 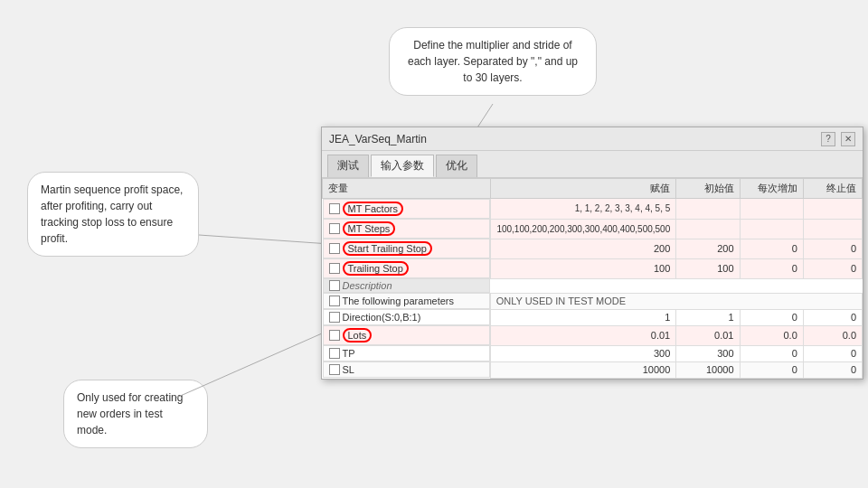 What do you see at coordinates (583, 335) in the screenshot?
I see `row-value-cell: 0.01` at bounding box center [583, 335].